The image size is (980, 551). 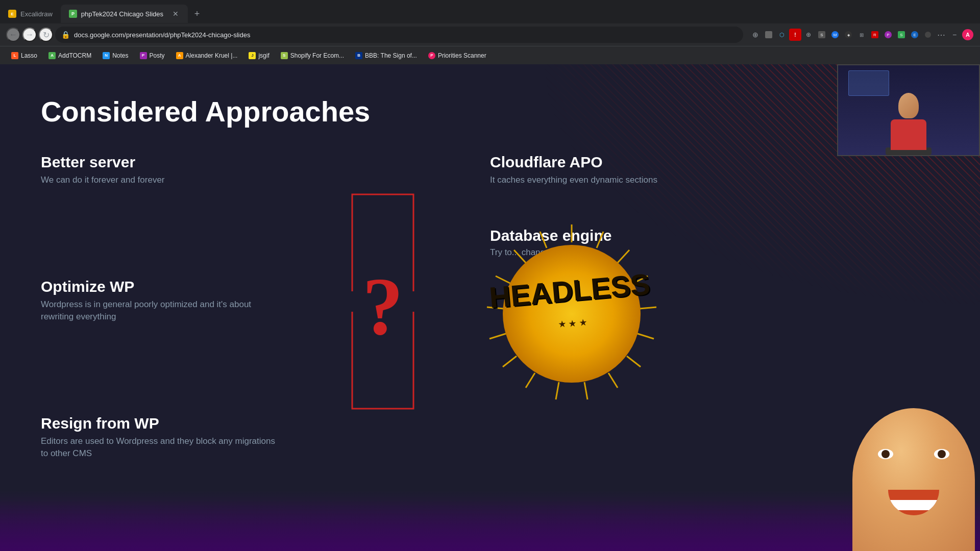 I want to click on tab-excalidraw: E Excalidraw, so click(x=31, y=14).